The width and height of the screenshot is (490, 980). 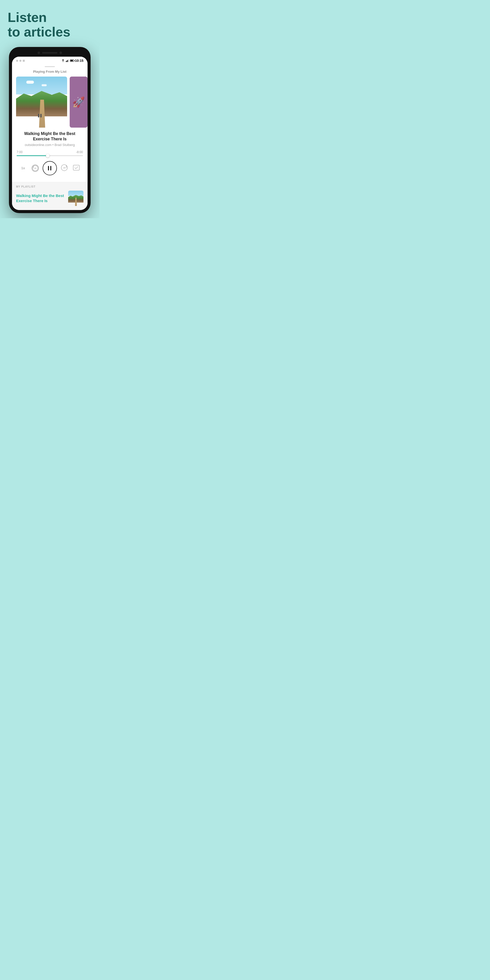 What do you see at coordinates (40, 116) in the screenshot?
I see `figures-group` at bounding box center [40, 116].